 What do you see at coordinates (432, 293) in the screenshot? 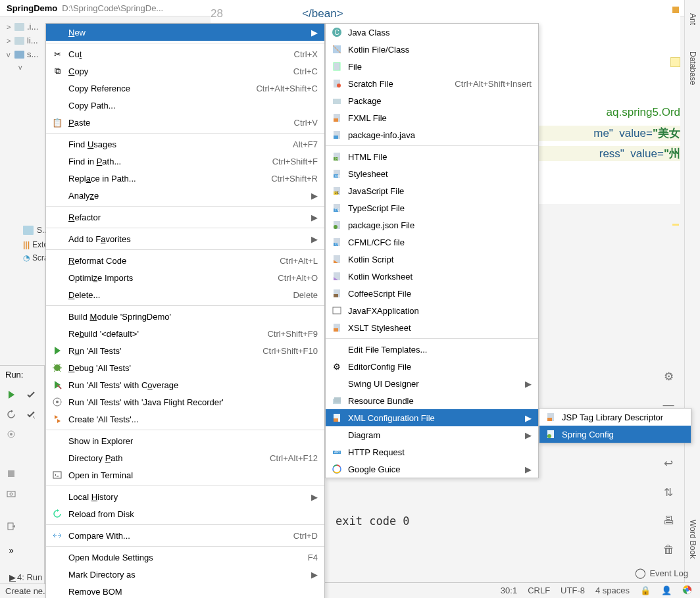
I see `new-coffeescript: CoffeeScript File` at bounding box center [432, 293].